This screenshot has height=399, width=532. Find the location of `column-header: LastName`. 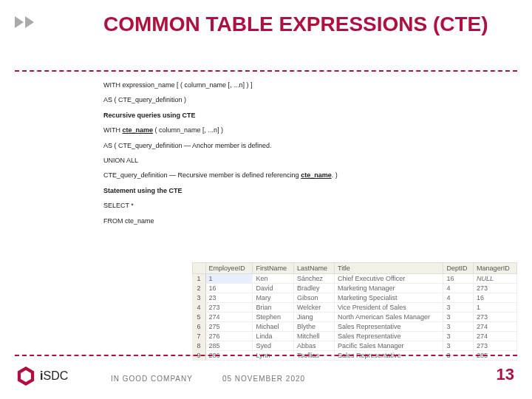

column-header: LastName is located at coordinates (313, 269).